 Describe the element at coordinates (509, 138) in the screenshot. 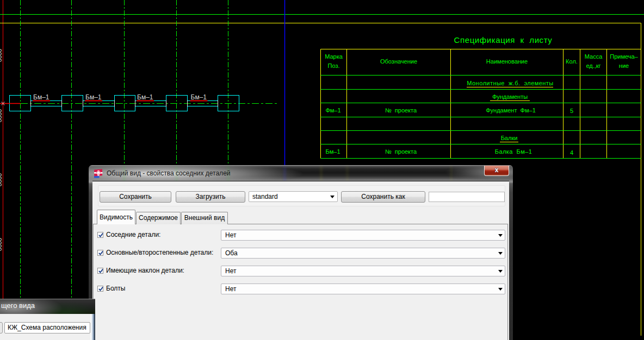

I see `svg-text: Балки` at that location.